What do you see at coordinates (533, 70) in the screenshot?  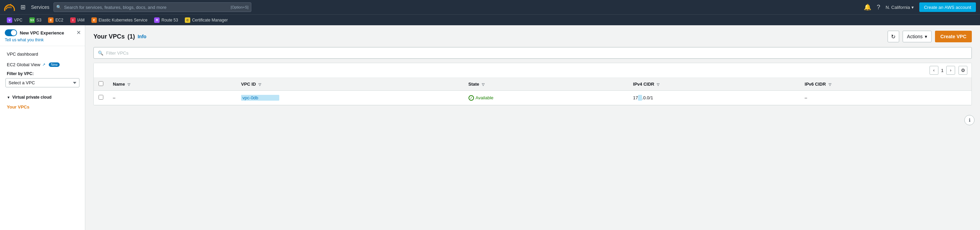 I see `table-controls: ‹ 1 › ⚙` at bounding box center [533, 70].